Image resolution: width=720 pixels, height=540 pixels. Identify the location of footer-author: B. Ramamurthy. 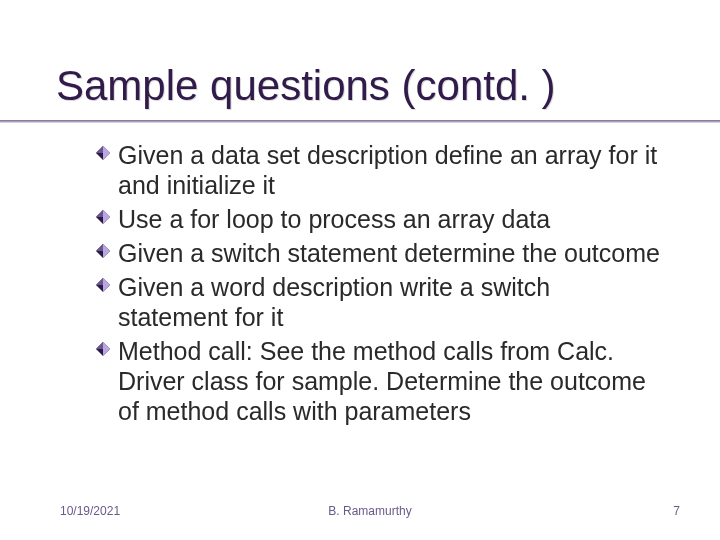
(370, 511).